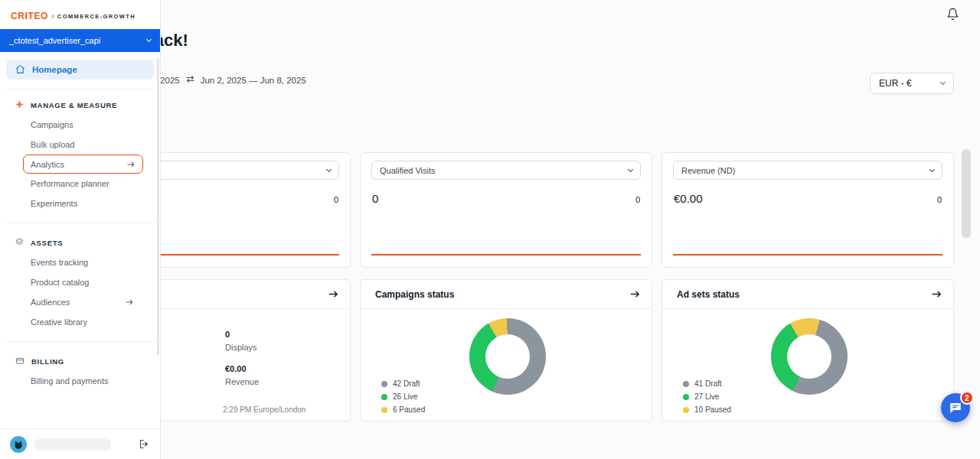 The height and width of the screenshot is (459, 980). Describe the element at coordinates (242, 363) in the screenshot. I see `activity-stats: 0 Displays €0.00 Revenue` at that location.